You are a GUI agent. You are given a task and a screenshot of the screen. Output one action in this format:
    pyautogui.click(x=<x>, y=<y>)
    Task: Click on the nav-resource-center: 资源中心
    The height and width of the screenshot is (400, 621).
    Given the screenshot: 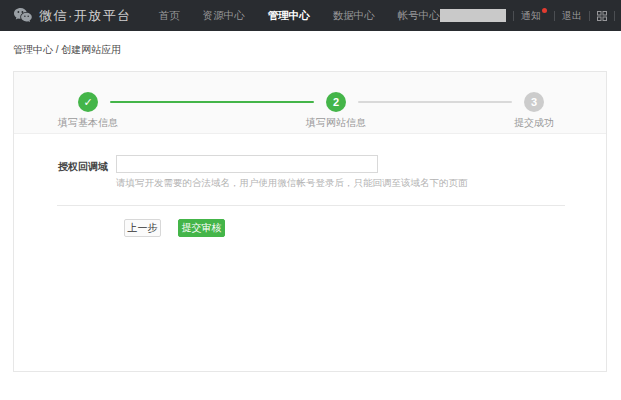 What is the action you would take?
    pyautogui.click(x=224, y=16)
    